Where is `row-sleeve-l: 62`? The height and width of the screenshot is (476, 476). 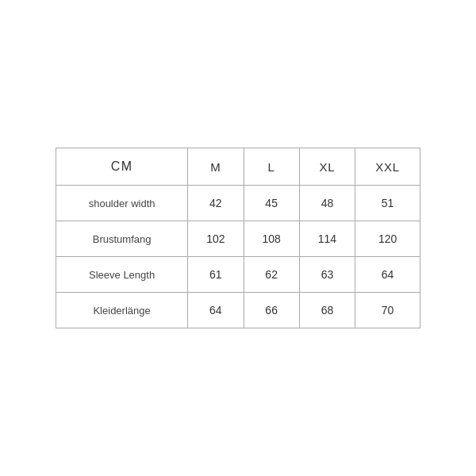
row-sleeve-l: 62 is located at coordinates (271, 274).